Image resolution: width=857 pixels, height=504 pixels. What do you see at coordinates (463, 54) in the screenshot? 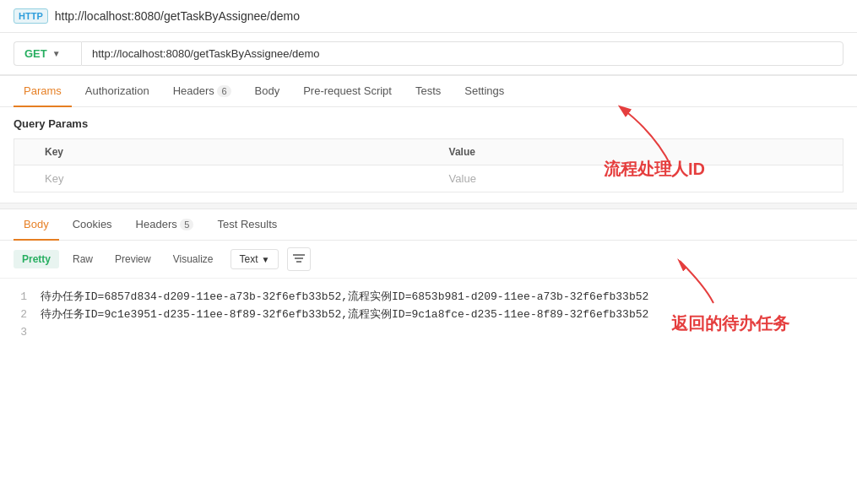
I see `url-input` at bounding box center [463, 54].